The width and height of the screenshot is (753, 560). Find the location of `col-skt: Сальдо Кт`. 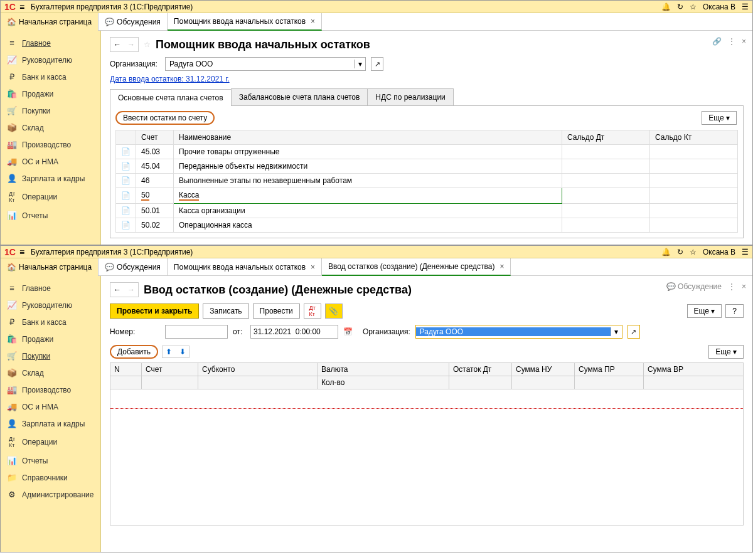

col-skt: Сальдо Кт is located at coordinates (694, 138).